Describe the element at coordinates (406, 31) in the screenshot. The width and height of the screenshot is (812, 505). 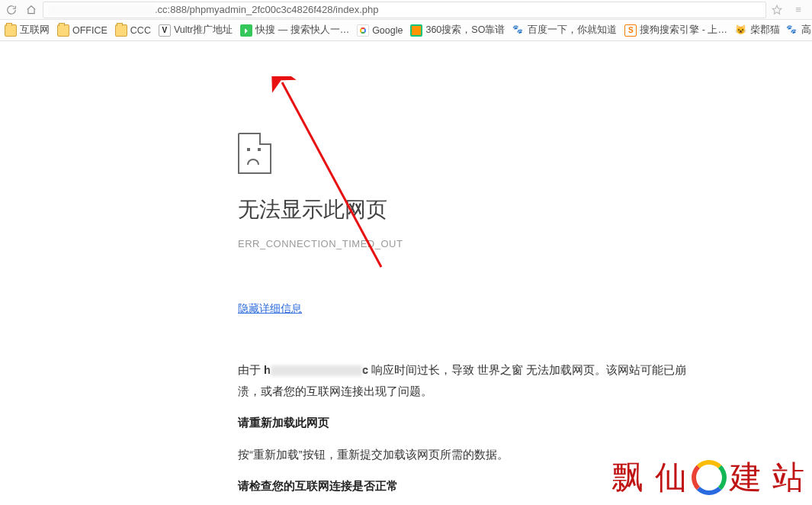
I see `bookmarks-bar: 互联网 OFFICE CCC VVultr推广地址 ⏵快搜 — 搜索快人一… G…` at that location.